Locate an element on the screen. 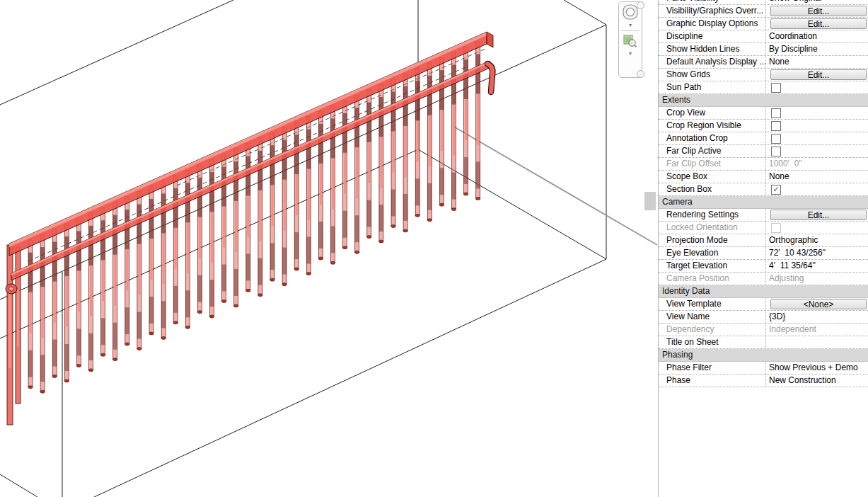 The image size is (868, 497). none-button: <None> is located at coordinates (818, 304).